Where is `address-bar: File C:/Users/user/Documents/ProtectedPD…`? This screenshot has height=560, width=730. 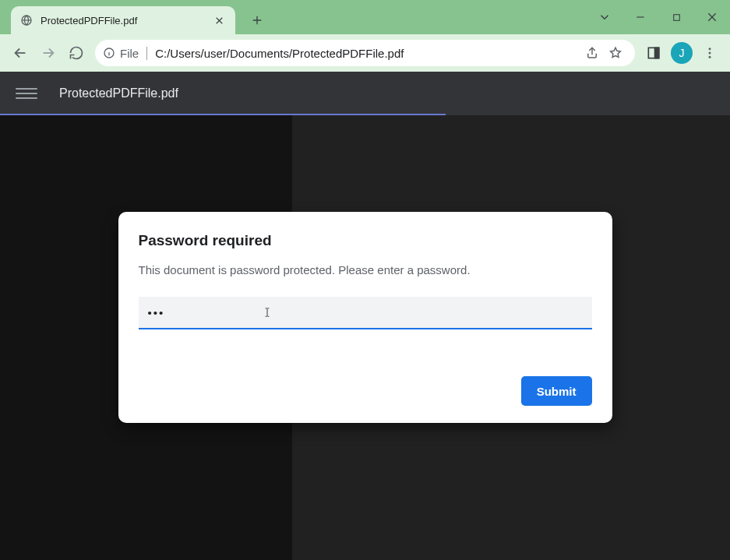 address-bar: File C:/Users/user/Documents/ProtectedPD… is located at coordinates (365, 53).